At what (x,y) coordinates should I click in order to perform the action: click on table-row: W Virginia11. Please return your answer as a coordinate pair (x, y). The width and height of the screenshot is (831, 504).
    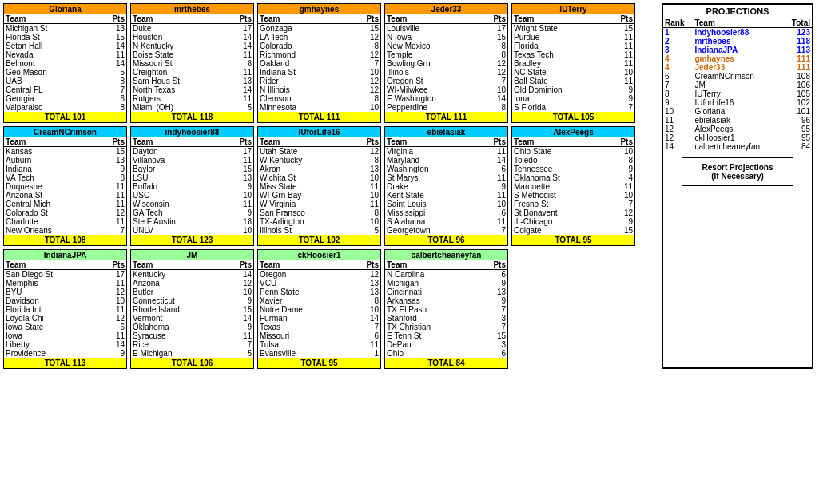
    Looking at the image, I should click on (320, 204).